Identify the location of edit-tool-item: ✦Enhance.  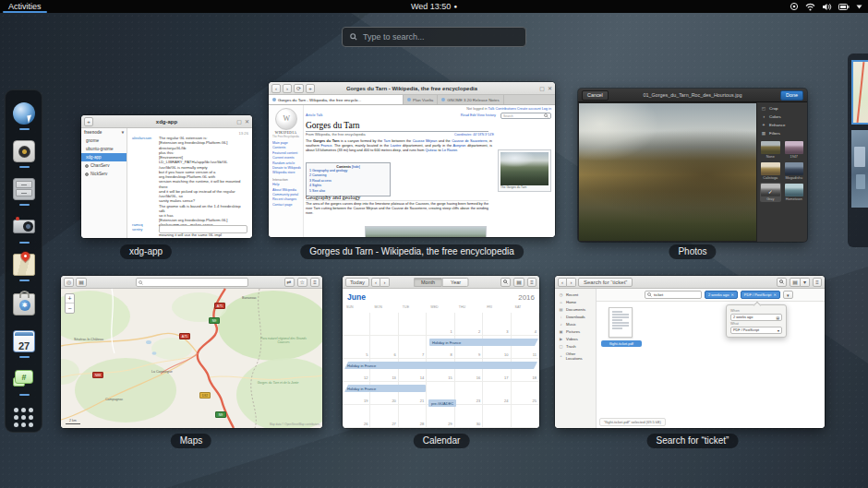
(782, 125).